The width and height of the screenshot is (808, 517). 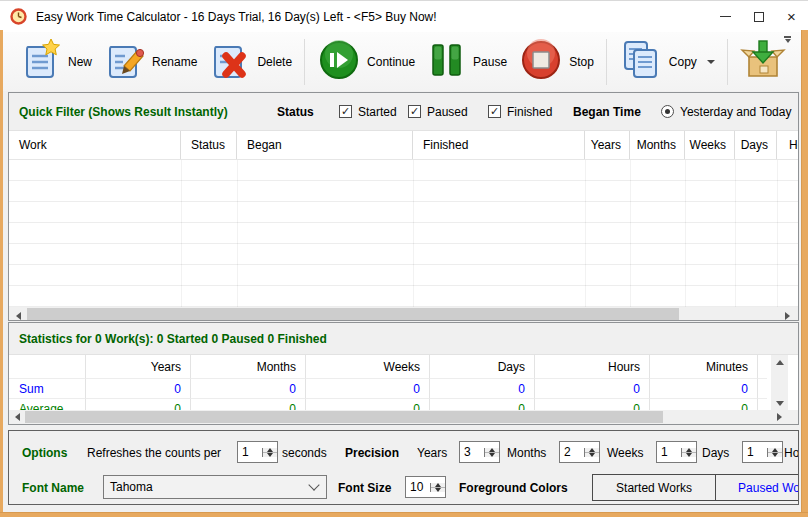 What do you see at coordinates (174, 62) in the screenshot?
I see `toolbar-button-label: Rename` at bounding box center [174, 62].